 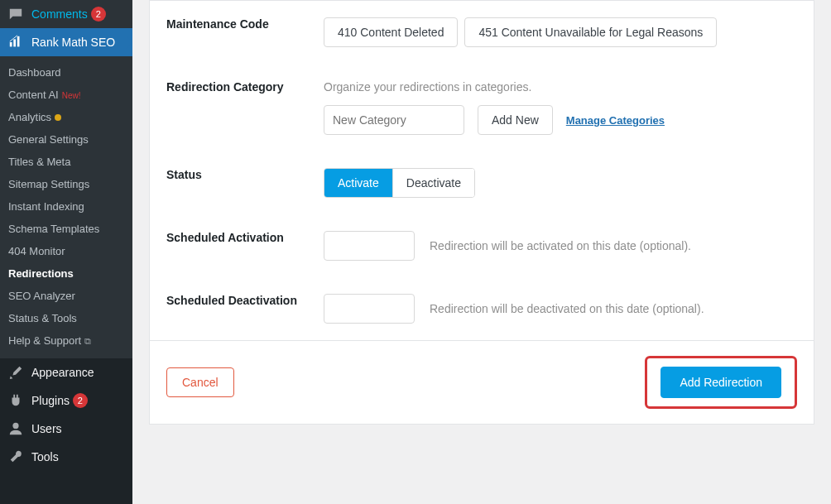 I want to click on submenu-status-tools: Status & Tools, so click(x=66, y=318).